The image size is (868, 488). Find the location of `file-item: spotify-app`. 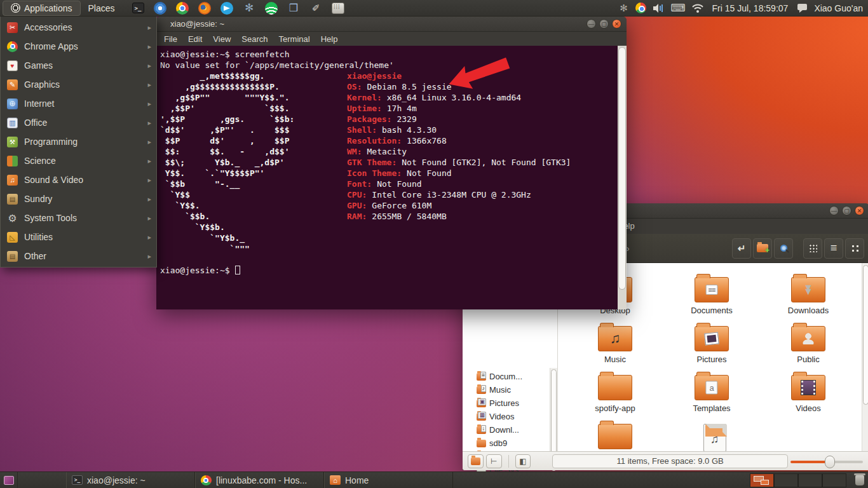

file-item: spotify-app is located at coordinates (615, 395).